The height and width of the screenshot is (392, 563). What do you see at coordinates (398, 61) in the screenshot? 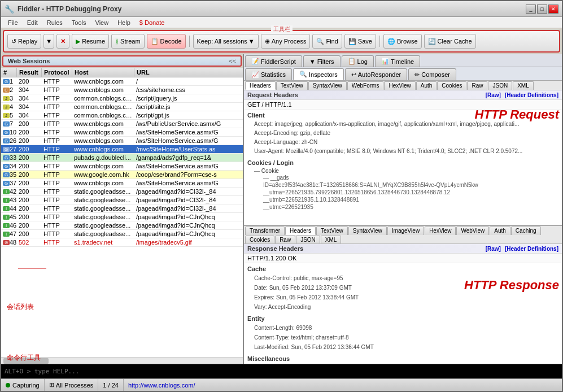
I see `tab-timeline: 📊 Timeline` at bounding box center [398, 61].